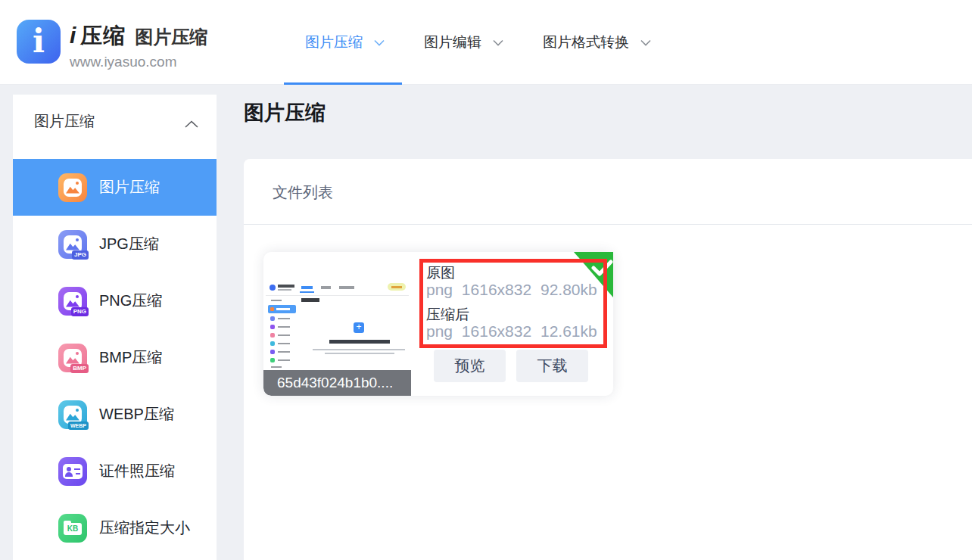  I want to click on brand-logo: i i 压缩 图片压缩 www.iyasuo.com, so click(112, 45).